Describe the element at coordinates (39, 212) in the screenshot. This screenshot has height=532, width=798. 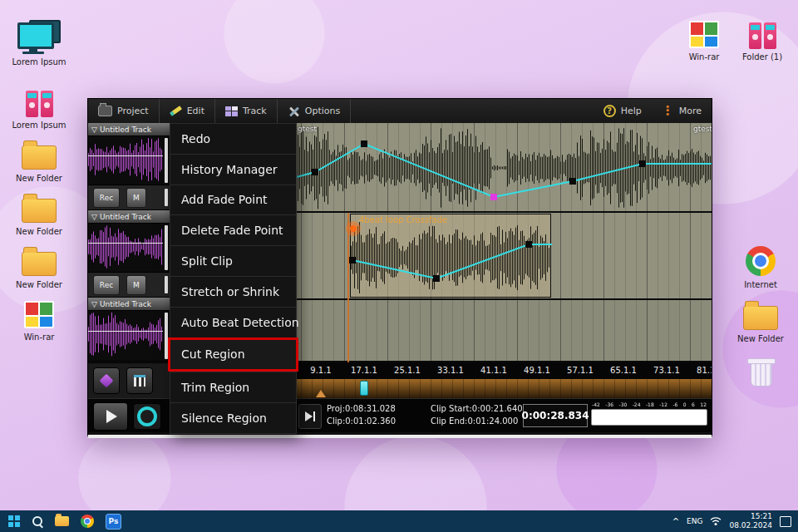
I see `desktop-icon-new-folder-2: New Folder` at that location.